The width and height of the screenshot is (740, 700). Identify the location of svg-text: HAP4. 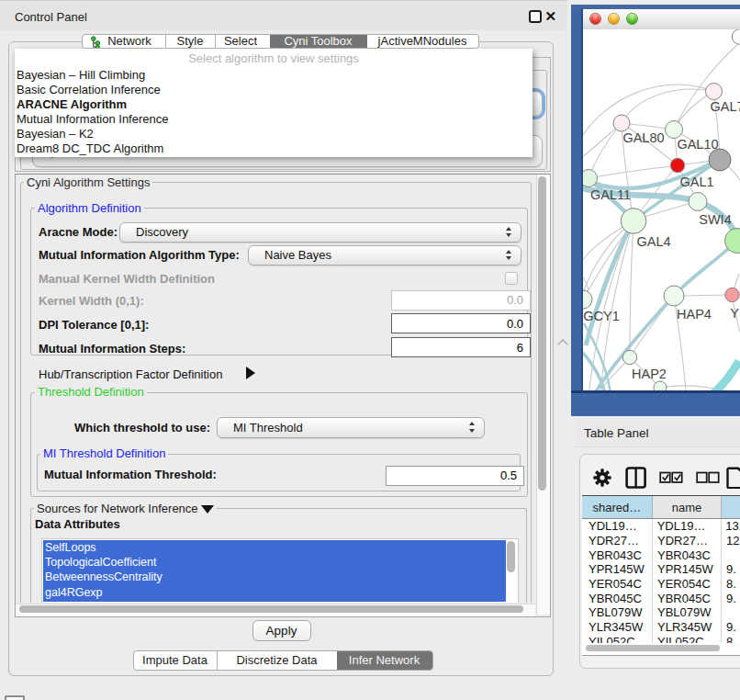
(694, 314).